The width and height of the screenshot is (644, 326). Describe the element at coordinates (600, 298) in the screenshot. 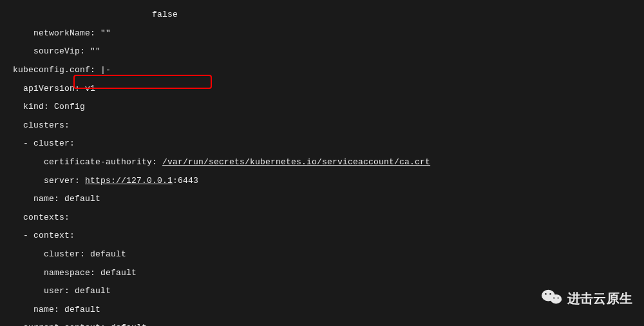

I see `watermark-text: 进击云原生` at that location.